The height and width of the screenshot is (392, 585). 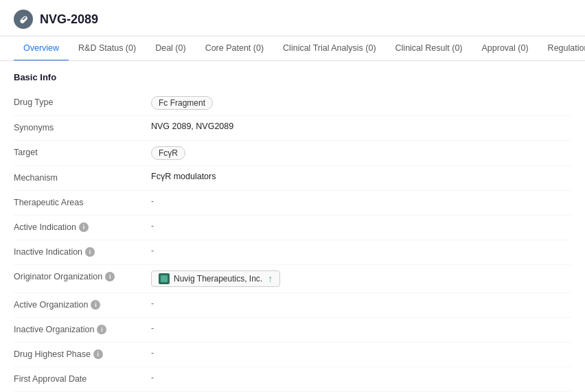 What do you see at coordinates (292, 330) in the screenshot?
I see `field-inactive-org: Inactive Organization i -` at bounding box center [292, 330].